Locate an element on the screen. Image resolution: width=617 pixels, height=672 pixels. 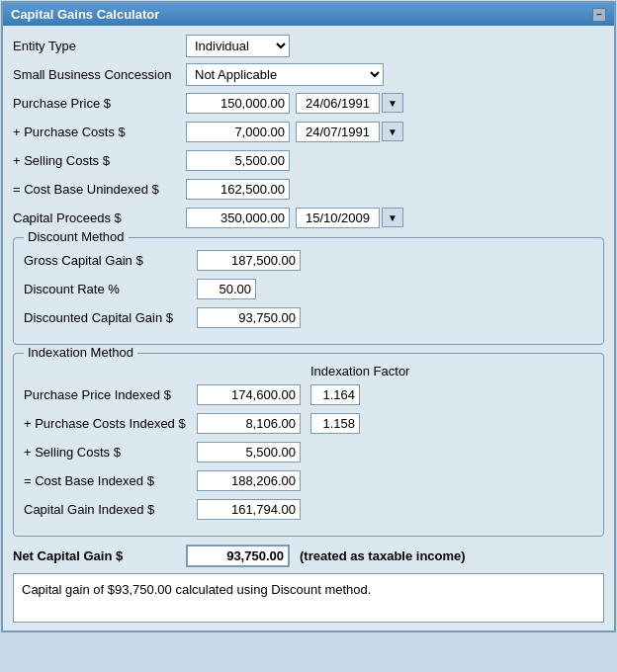
discount-rate-row: Discount Rate % is located at coordinates (308, 289).